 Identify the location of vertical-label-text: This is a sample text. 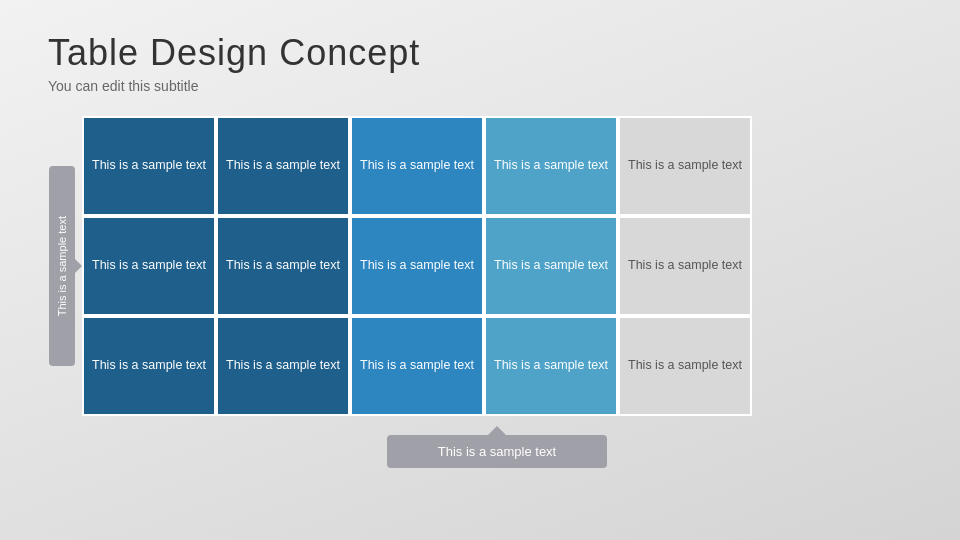
(62, 266).